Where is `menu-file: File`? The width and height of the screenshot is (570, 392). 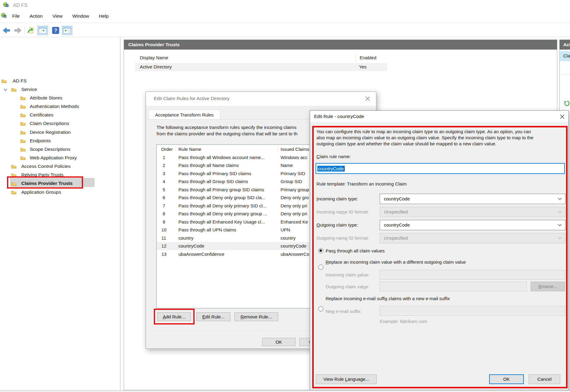 menu-file: File is located at coordinates (16, 16).